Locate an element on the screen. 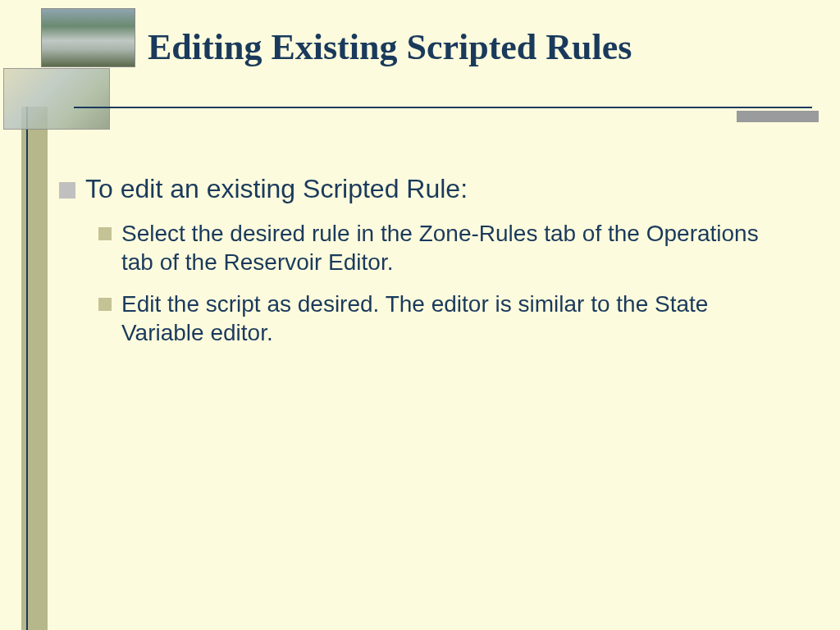  main-bullet-text: To edit an existing Scripted Rule: is located at coordinates (276, 189).